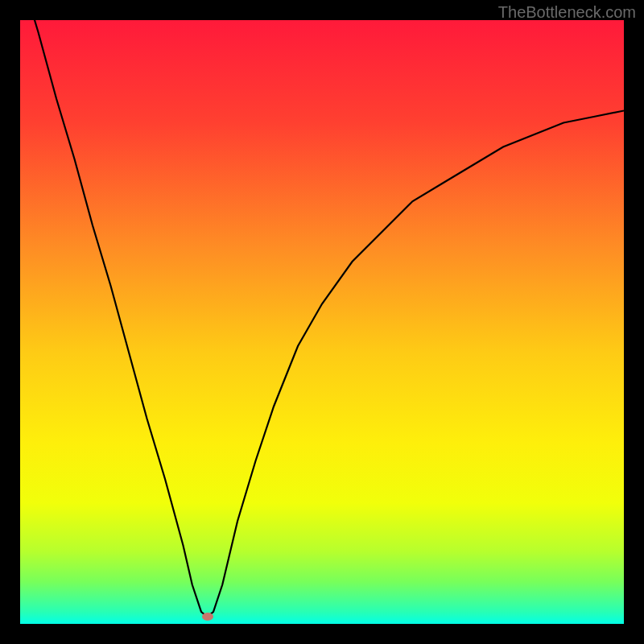 The image size is (644, 644). What do you see at coordinates (567, 13) in the screenshot?
I see `watermark-text: TheBottleneck.com` at bounding box center [567, 13].